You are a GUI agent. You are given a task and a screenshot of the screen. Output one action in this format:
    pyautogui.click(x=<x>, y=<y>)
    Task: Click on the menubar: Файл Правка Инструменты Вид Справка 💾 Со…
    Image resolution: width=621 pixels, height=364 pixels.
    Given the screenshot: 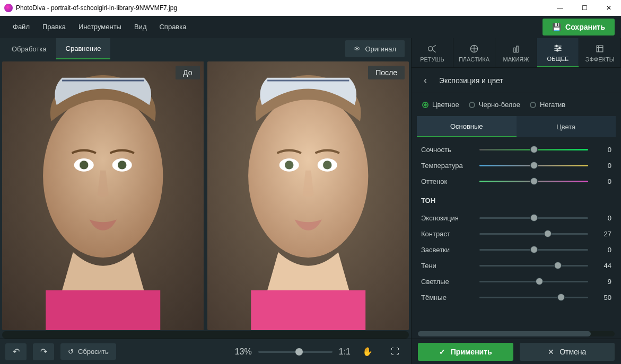 What is the action you would take?
    pyautogui.click(x=311, y=27)
    